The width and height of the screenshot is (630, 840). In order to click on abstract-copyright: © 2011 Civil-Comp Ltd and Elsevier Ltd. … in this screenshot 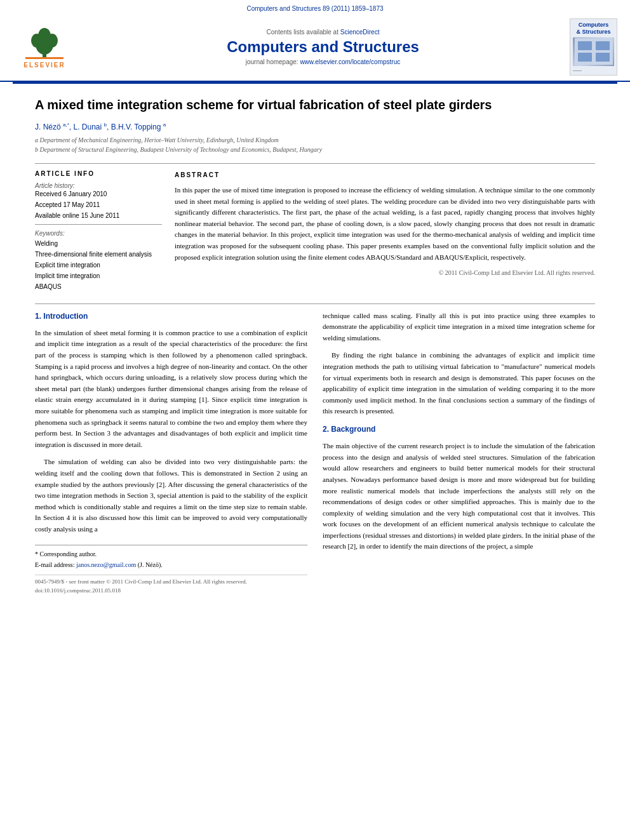, I will do `click(385, 273)`.